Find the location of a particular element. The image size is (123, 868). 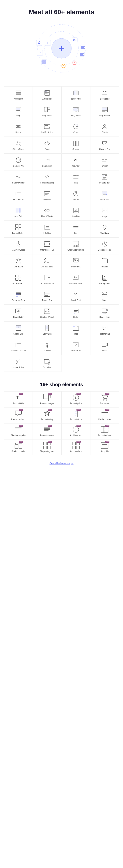

shop-item-product-images: WOO Product images is located at coordinates (47, 399).